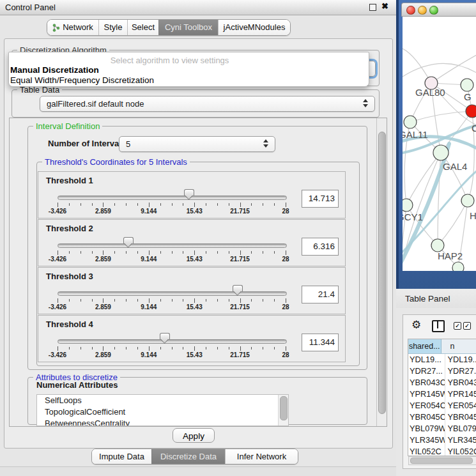 This screenshot has height=476, width=476. I want to click on cell-shared-name: YIL052C, so click(427, 451).